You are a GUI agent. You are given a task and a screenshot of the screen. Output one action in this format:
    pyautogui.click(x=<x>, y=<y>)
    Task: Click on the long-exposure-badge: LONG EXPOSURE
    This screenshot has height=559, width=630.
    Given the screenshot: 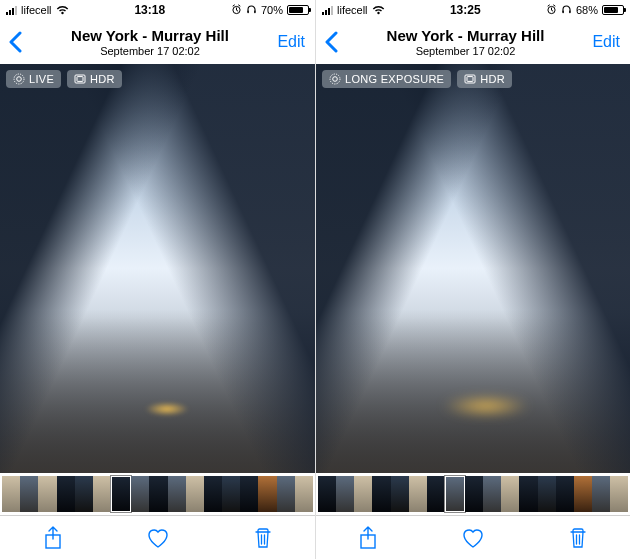 What is the action you would take?
    pyautogui.click(x=386, y=79)
    